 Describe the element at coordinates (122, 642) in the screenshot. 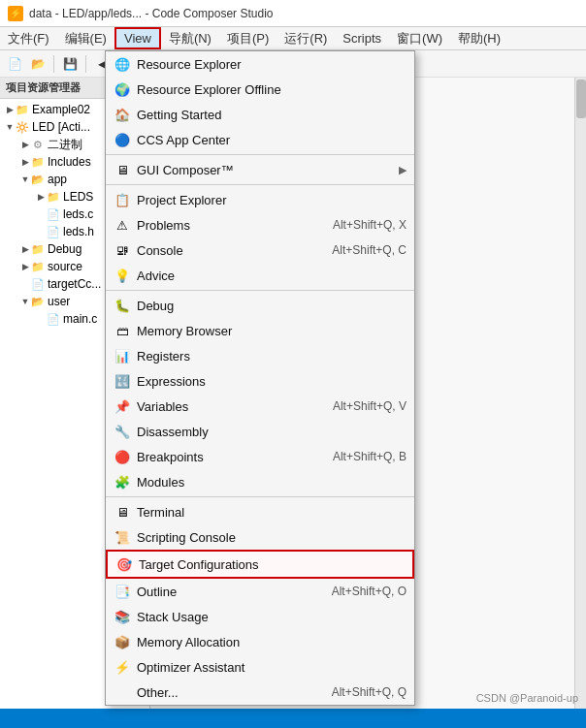

I see `memory-alloc-icon: 📦` at that location.